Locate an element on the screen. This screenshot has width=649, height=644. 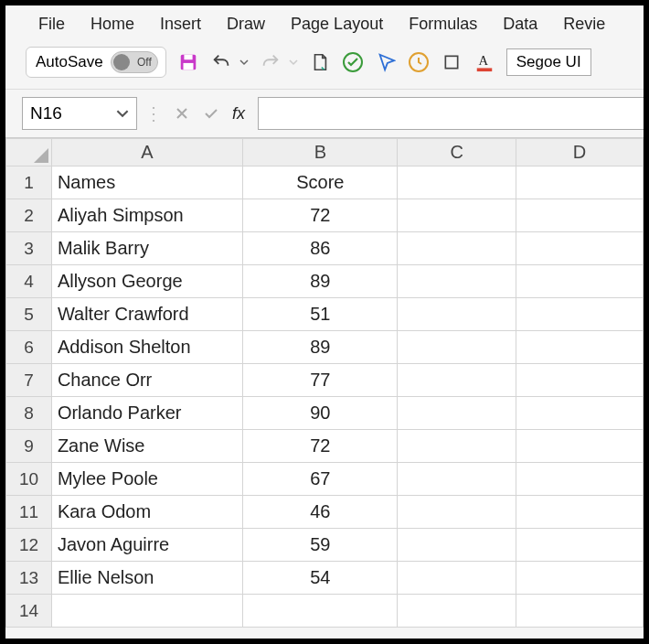
check-circle-icon is located at coordinates (353, 62).